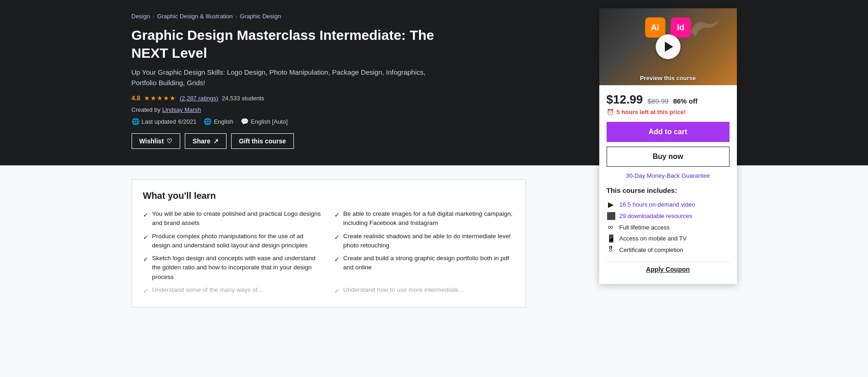 Image resolution: width=868 pixels, height=377 pixels. I want to click on course-preview-thumbnail: Ai Id Preview this course, so click(668, 47).